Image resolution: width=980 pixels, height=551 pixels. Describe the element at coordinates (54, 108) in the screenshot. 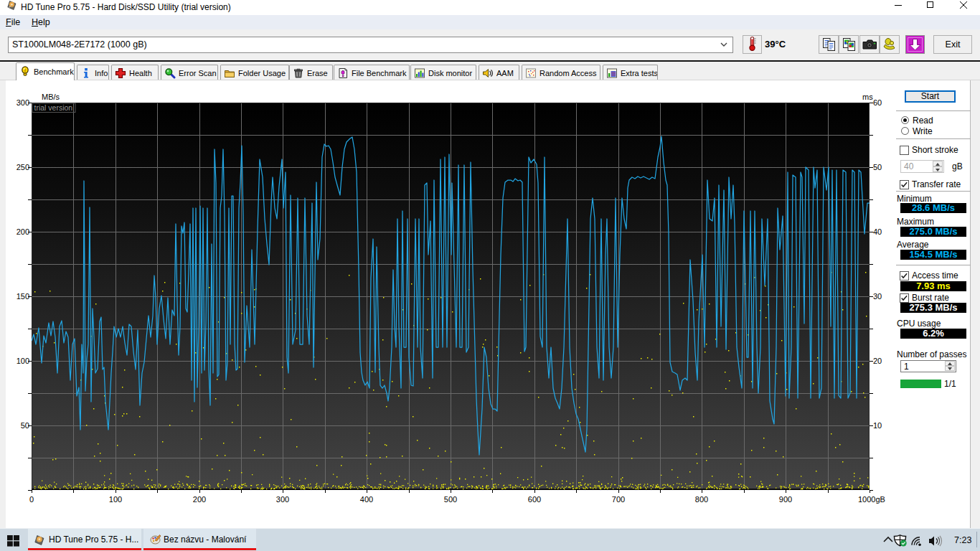

I see `svg-text: trial version` at that location.